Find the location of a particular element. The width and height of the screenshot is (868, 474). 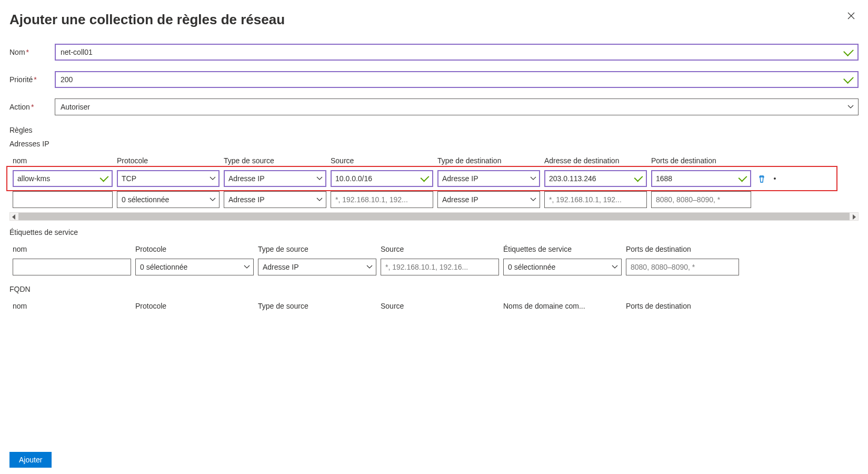

svc-name-input is located at coordinates (72, 267).